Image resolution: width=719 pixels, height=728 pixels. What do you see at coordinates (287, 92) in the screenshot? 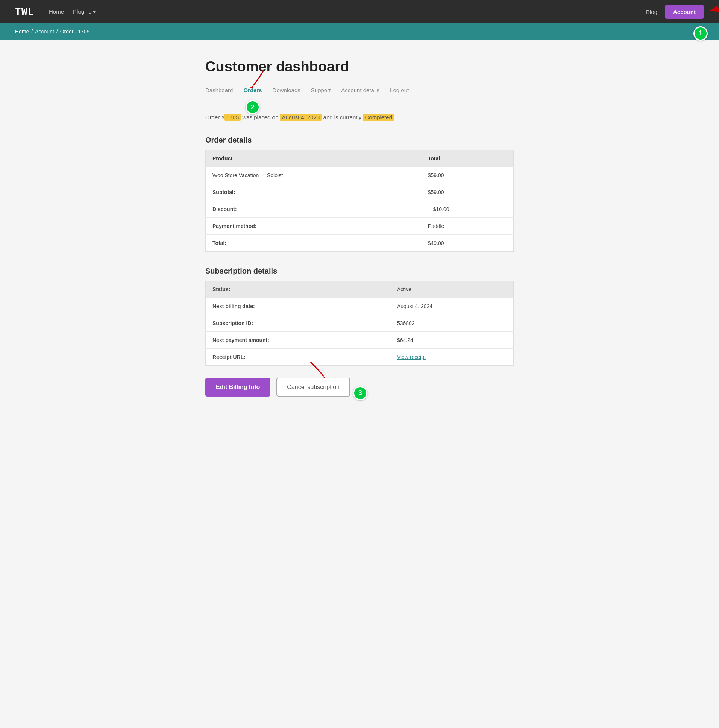
I see `tab-downloads: Downloads` at bounding box center [287, 92].